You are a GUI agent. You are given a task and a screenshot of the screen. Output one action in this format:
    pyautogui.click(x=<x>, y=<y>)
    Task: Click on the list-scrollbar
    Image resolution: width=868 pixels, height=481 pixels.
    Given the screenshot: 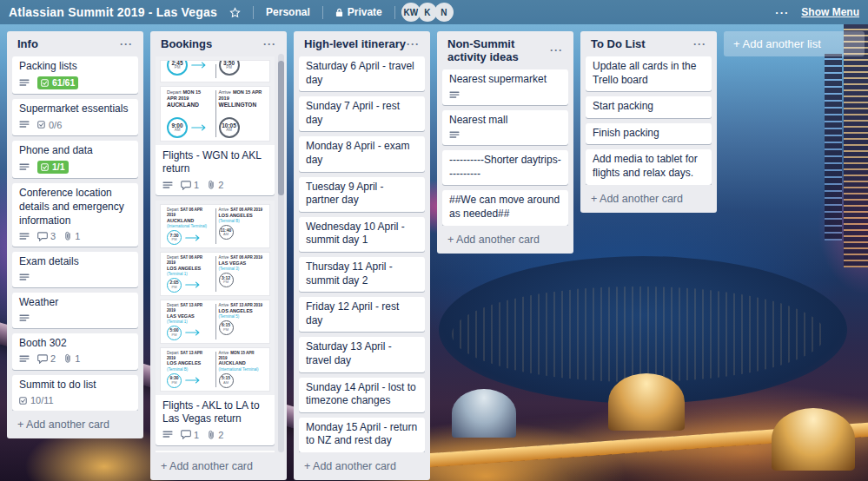 What is the action you would take?
    pyautogui.click(x=282, y=254)
    